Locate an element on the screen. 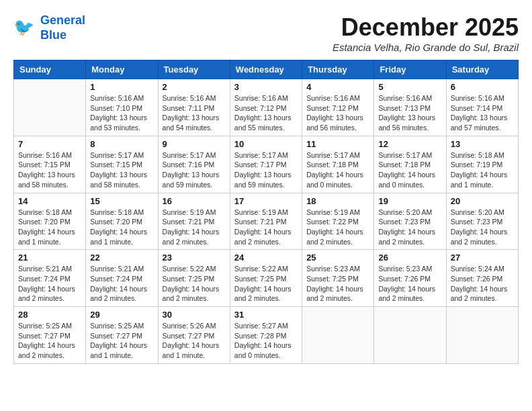 This screenshot has height=411, width=532. calendar-cell: 4 Sunrise: 5:16 AM Sunset: 7:12 PM Dayli… is located at coordinates (339, 107).